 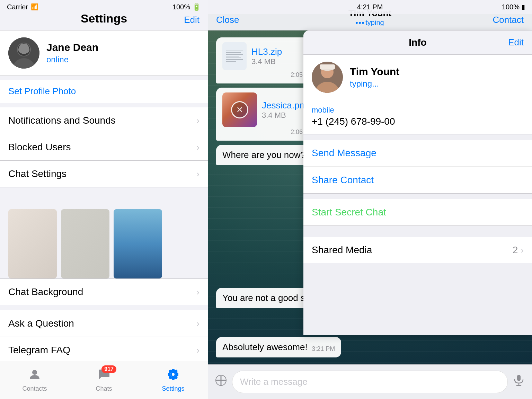 I want to click on cancel-upload-button: ✕, so click(x=240, y=110).